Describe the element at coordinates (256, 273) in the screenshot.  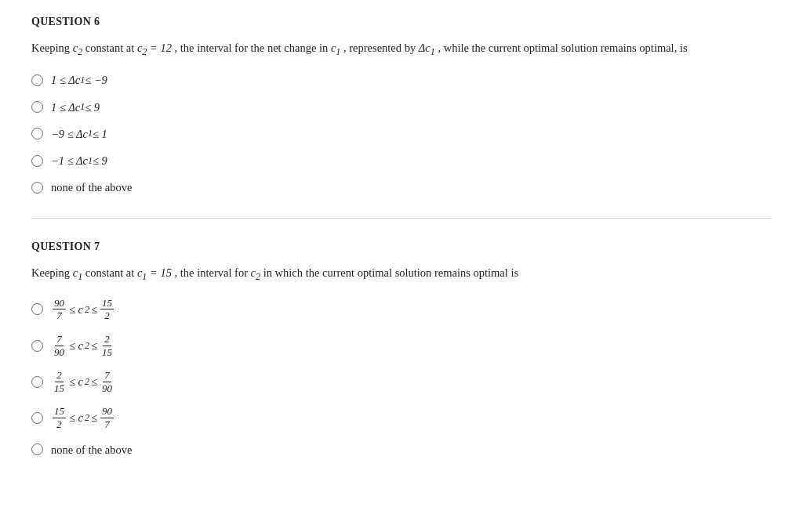
I see `q7-c2-var: c2` at that location.